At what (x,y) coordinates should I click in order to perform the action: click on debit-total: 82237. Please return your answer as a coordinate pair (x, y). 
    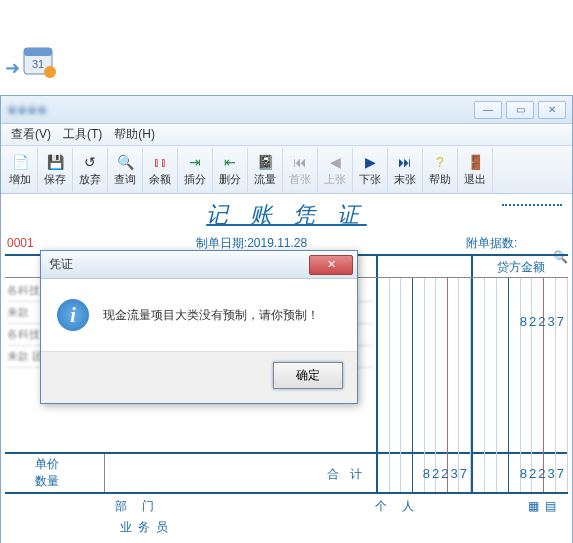
    Looking at the image, I should click on (446, 474).